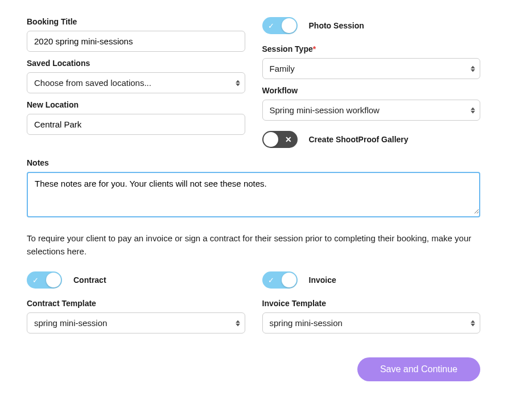  What do you see at coordinates (90, 280) in the screenshot?
I see `contract-toggle-label: Contract` at bounding box center [90, 280].